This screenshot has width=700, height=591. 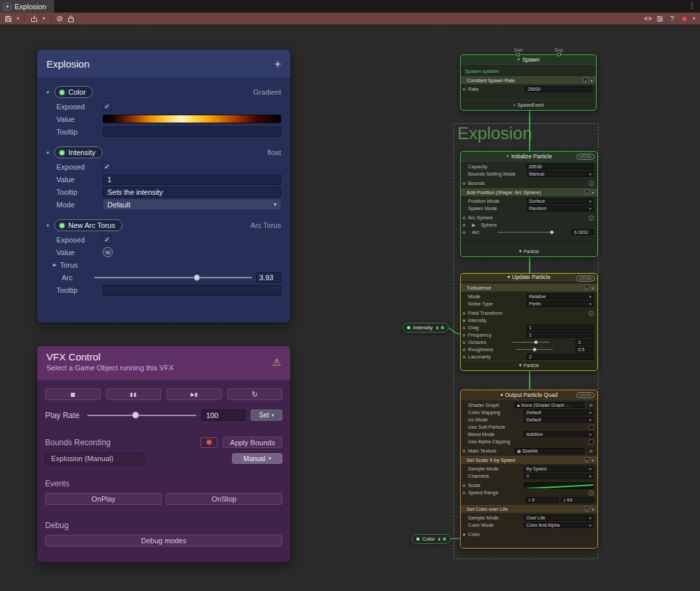 I want to click on property-pill-arc-torus: New Arc Torus, so click(x=89, y=225).